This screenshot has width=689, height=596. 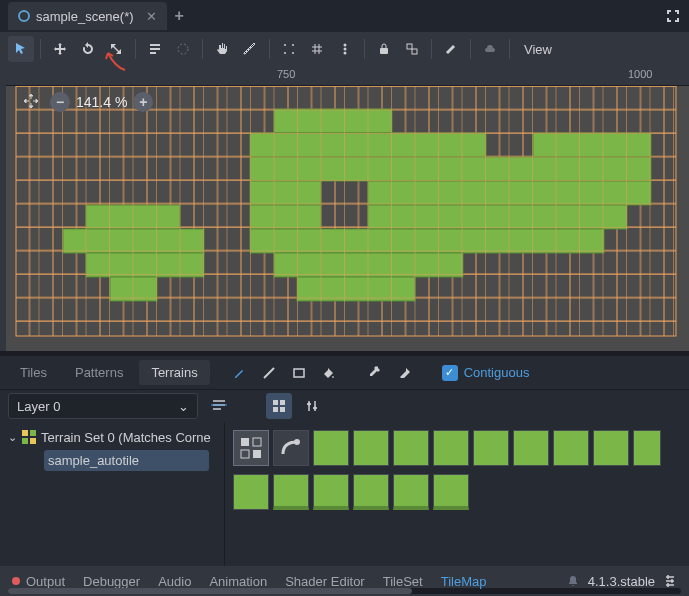 What do you see at coordinates (384, 49) in the screenshot?
I see `lock-icon` at bounding box center [384, 49].